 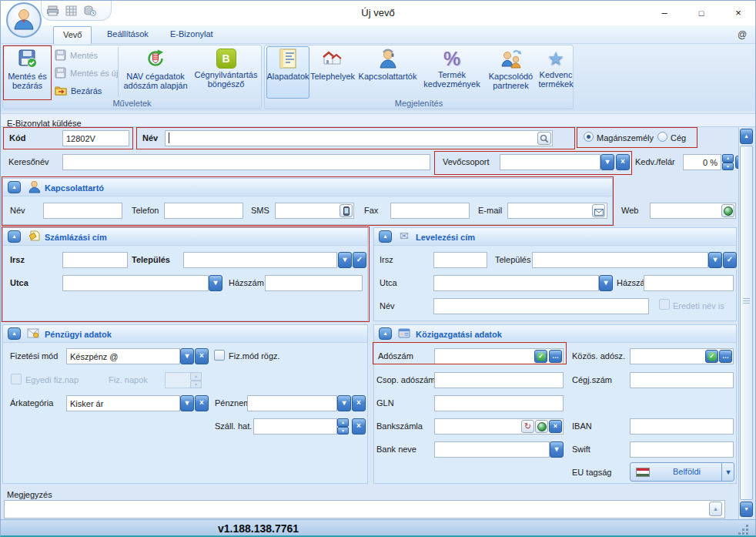 I want to click on scrollbar-up-button: ▲, so click(x=747, y=136).